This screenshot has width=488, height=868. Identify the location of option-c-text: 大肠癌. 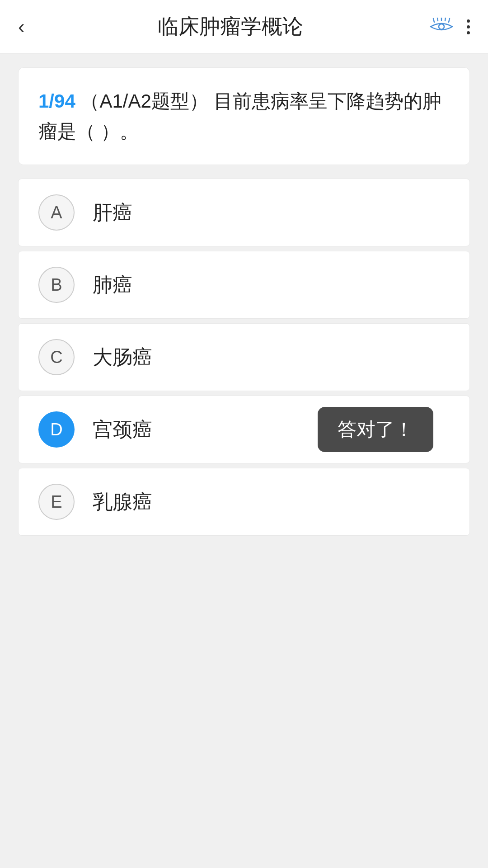
(122, 357).